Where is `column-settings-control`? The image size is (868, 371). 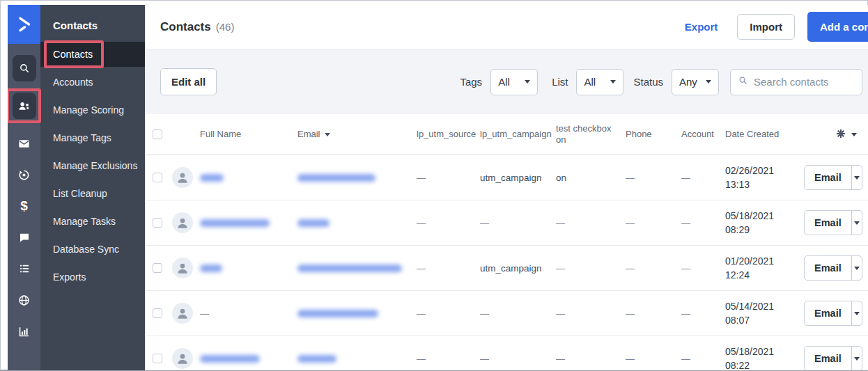 column-settings-control is located at coordinates (833, 135).